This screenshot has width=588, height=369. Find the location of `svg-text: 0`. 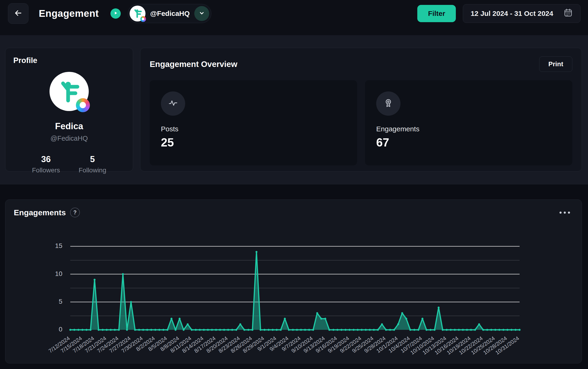

svg-text: 0 is located at coordinates (61, 329).